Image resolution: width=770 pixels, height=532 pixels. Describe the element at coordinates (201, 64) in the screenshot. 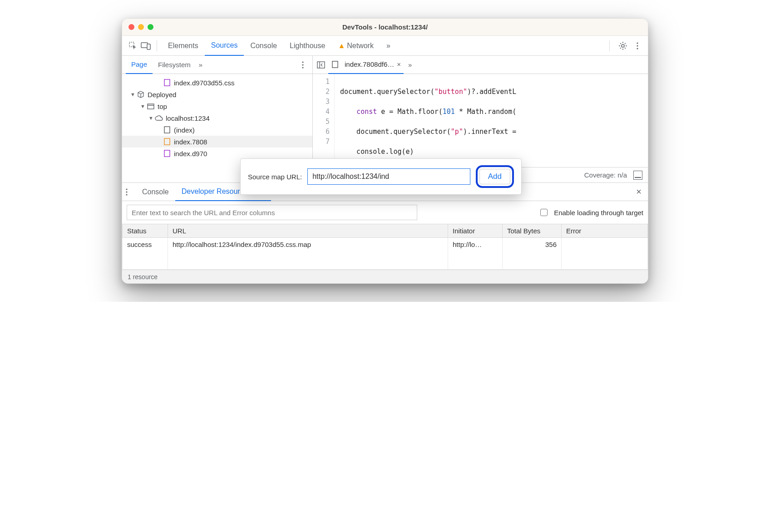

I see `subtabs-overflow-icon: »` at that location.